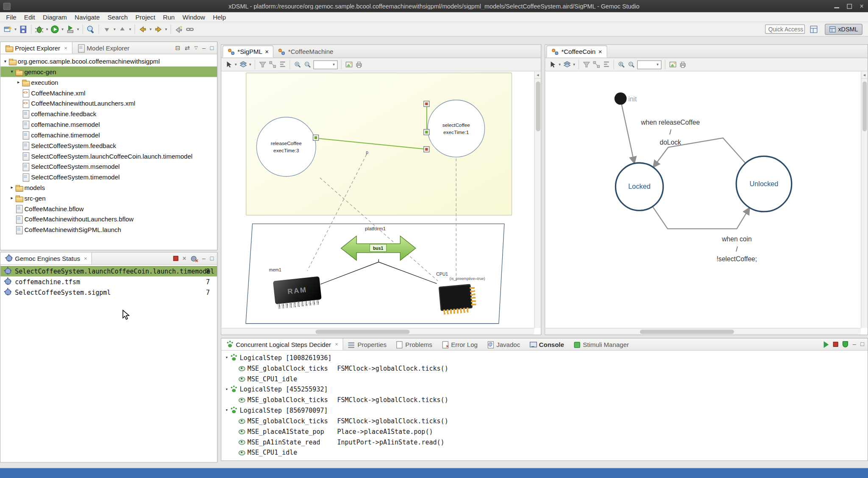 The width and height of the screenshot is (868, 478). Describe the element at coordinates (837, 6) in the screenshot. I see `minimize-window-icon` at that location.